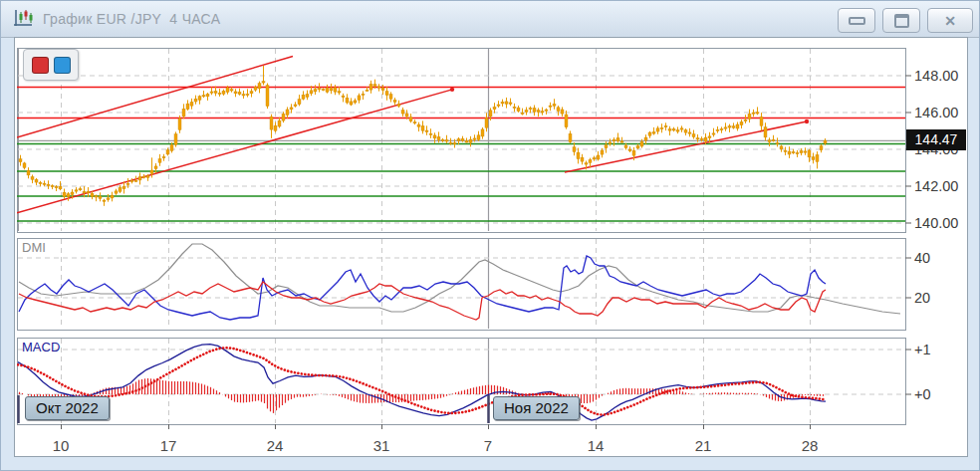 The height and width of the screenshot is (471, 980). I want to click on macd-label: MACD, so click(41, 347).